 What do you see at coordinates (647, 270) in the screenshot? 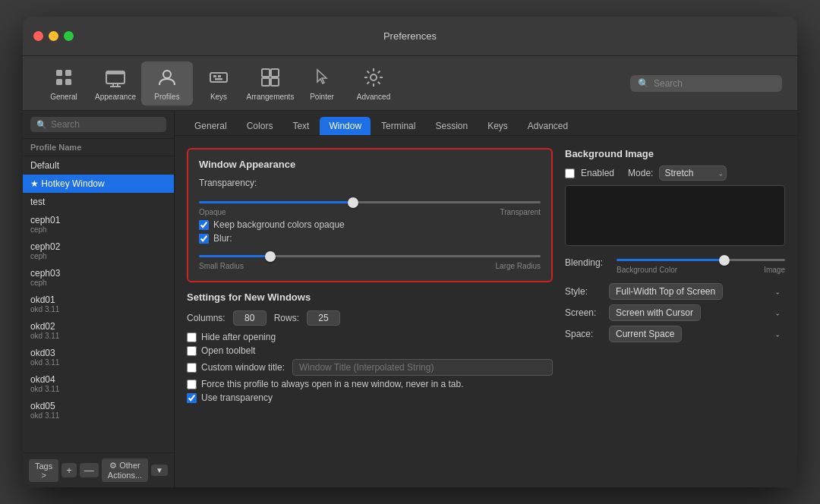
I see `bg-color-label: Background Color` at bounding box center [647, 270].